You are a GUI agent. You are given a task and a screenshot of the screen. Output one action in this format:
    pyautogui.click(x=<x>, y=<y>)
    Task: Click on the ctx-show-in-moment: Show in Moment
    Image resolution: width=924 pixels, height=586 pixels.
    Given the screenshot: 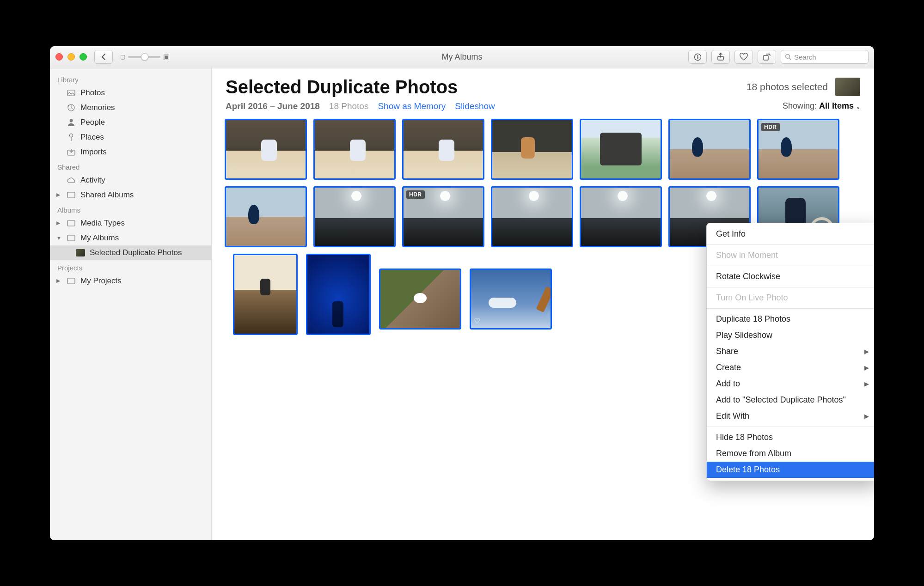 What is the action you would take?
    pyautogui.click(x=790, y=255)
    